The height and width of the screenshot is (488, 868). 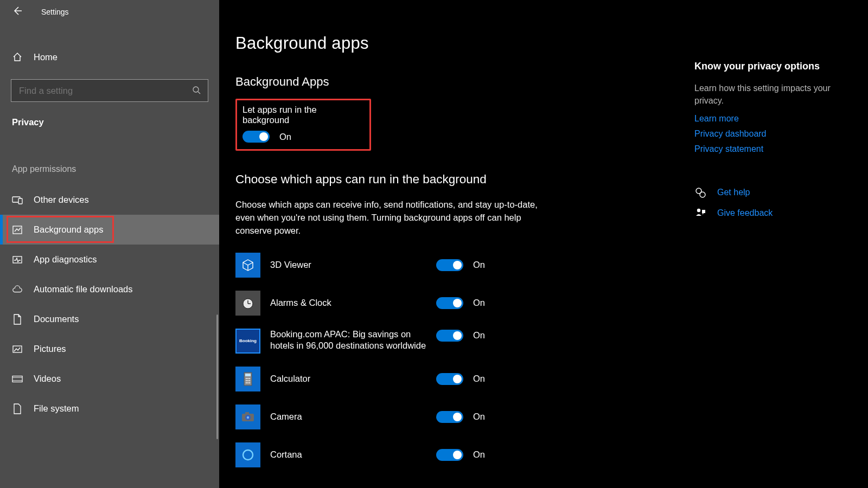 What do you see at coordinates (110, 409) in the screenshot?
I see `sidebar-item-file-system: File system` at bounding box center [110, 409].